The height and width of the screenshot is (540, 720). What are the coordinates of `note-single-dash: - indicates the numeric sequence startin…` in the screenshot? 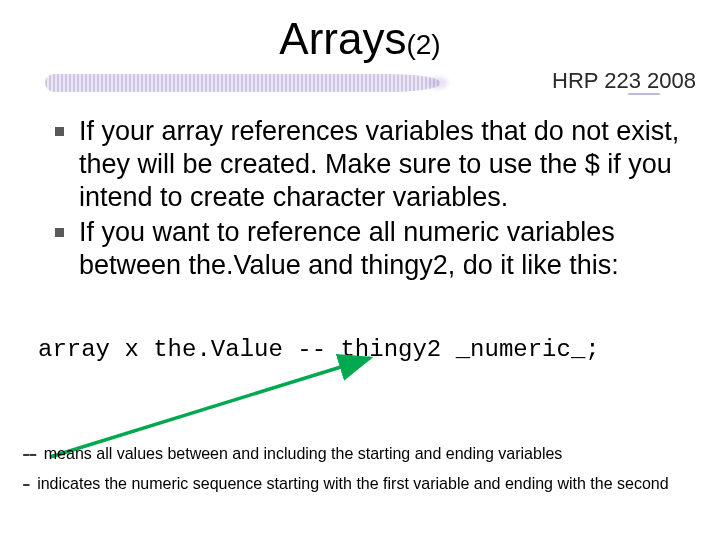 It's located at (361, 484).